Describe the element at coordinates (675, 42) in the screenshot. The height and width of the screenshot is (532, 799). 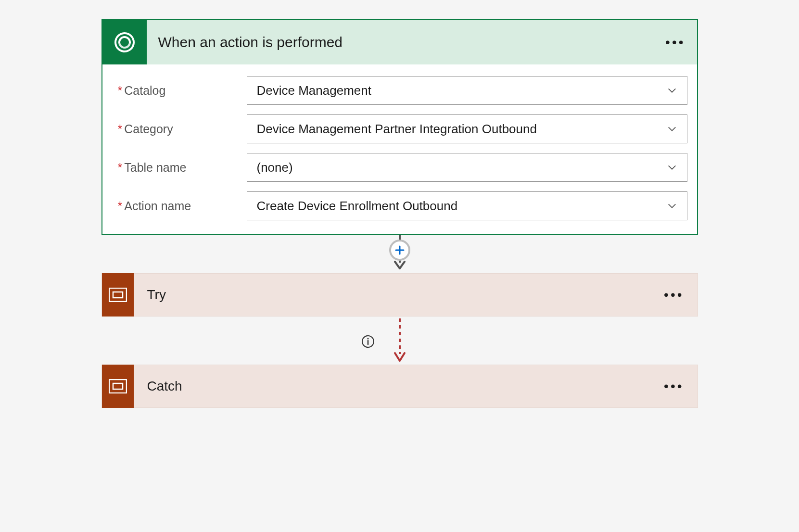
I see `trigger-more-button: •••` at that location.